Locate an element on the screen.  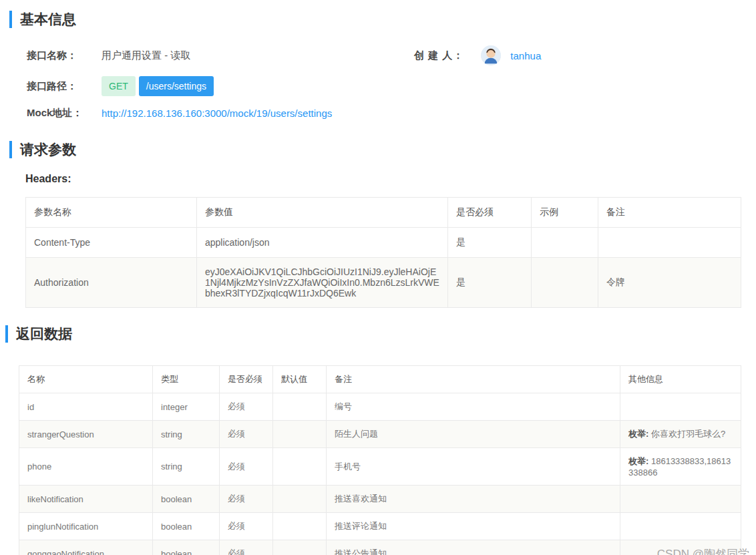
column-header: 示例 is located at coordinates (565, 212).